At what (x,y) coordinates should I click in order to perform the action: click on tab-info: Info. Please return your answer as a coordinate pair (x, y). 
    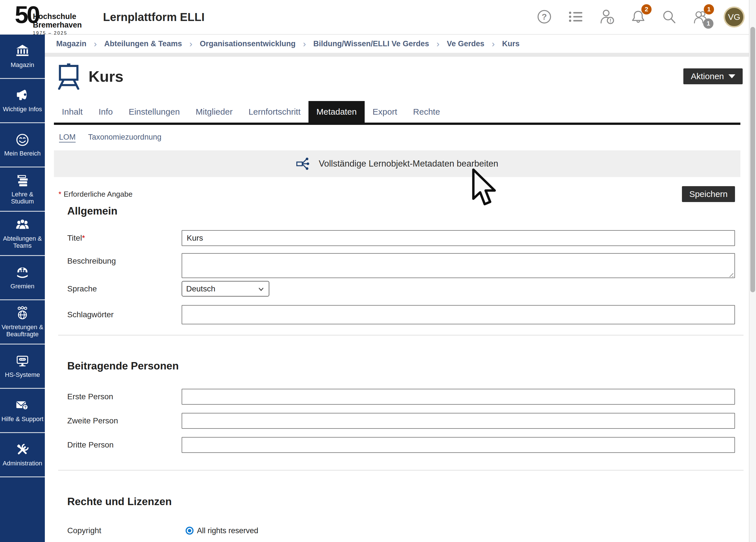
    Looking at the image, I should click on (106, 112).